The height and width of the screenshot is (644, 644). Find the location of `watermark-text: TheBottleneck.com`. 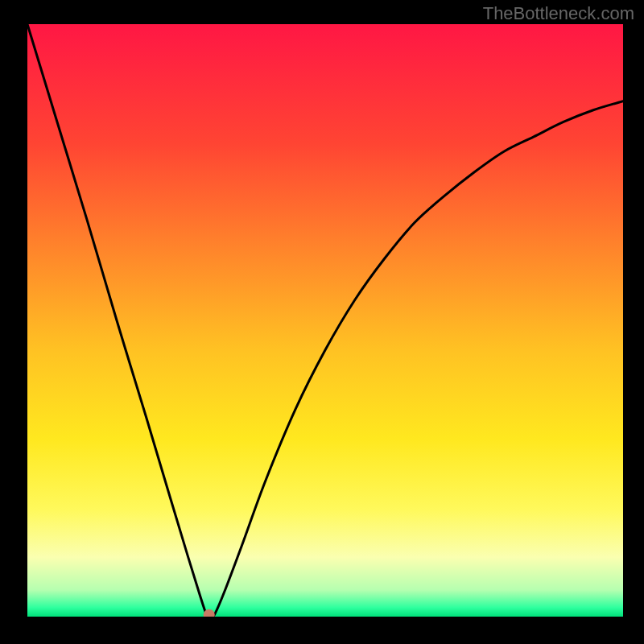

watermark-text: TheBottleneck.com is located at coordinates (559, 14).